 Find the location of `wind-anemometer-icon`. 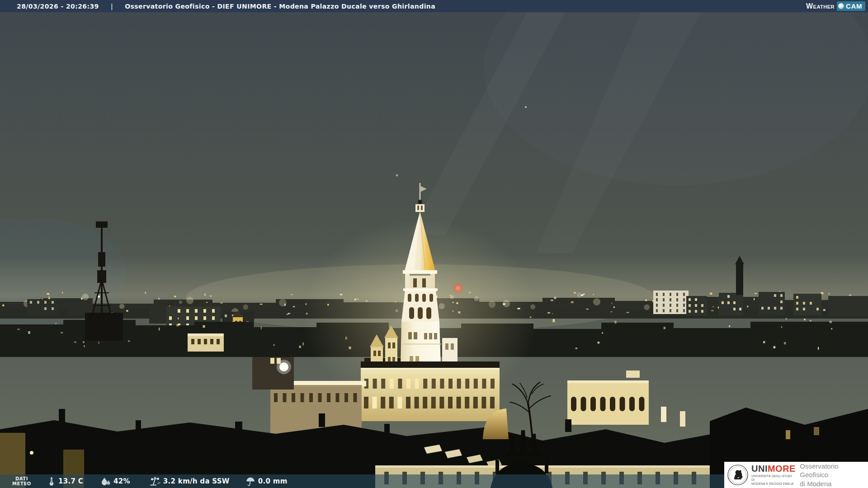

wind-anemometer-icon is located at coordinates (155, 481).